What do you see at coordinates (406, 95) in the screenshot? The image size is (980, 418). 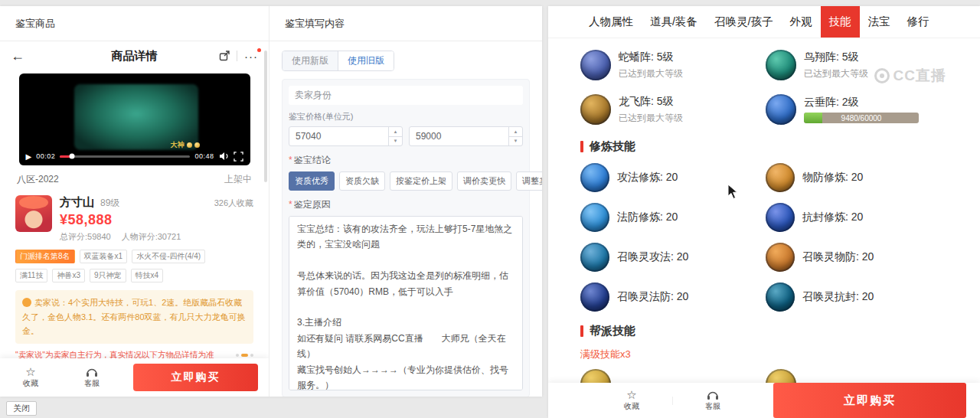 I see `seller-identity-field: 卖家身份` at bounding box center [406, 95].